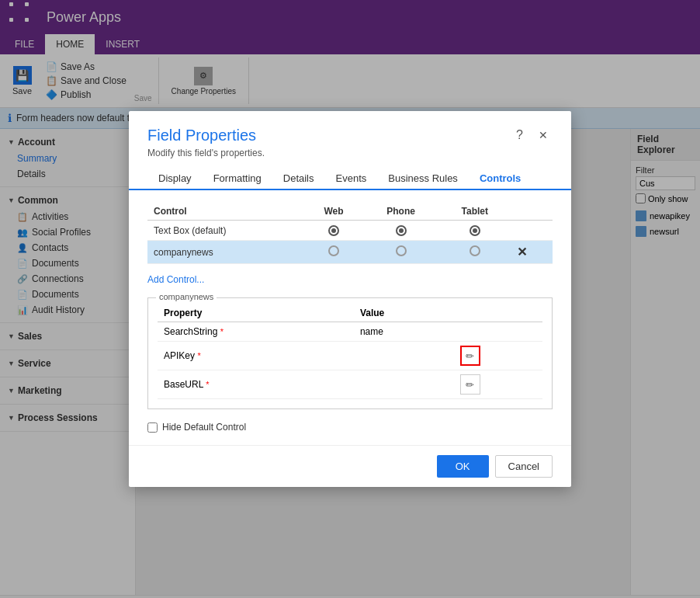 This screenshot has width=700, height=598. What do you see at coordinates (186, 297) in the screenshot?
I see `companynews-legend: companynews` at bounding box center [186, 297].